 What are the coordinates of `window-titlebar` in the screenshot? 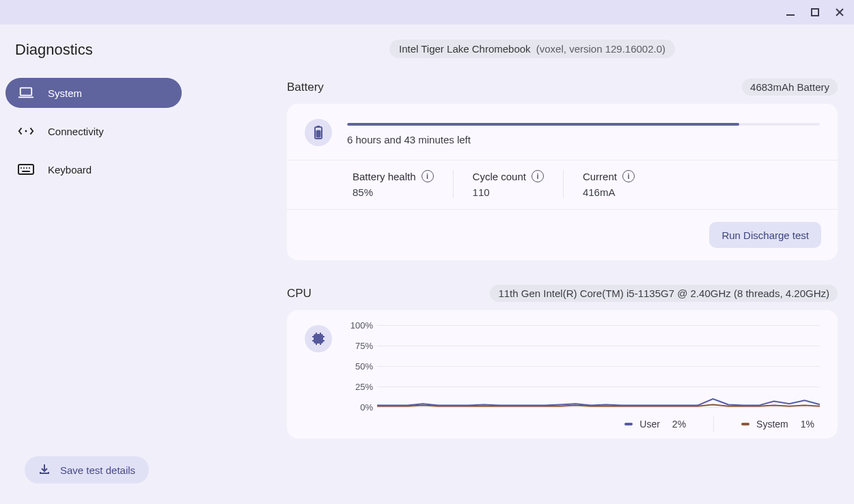 It's located at (427, 12).